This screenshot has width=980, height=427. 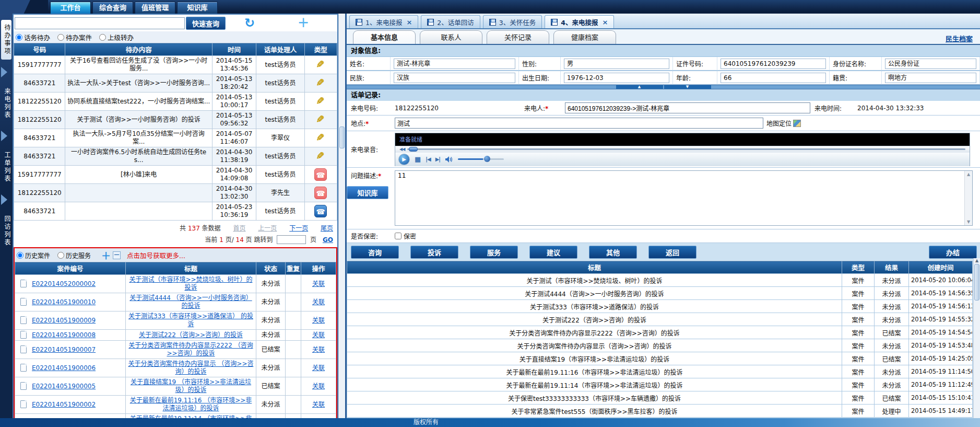 I want to click on knowledge-base-button: 知识库, so click(x=368, y=192).